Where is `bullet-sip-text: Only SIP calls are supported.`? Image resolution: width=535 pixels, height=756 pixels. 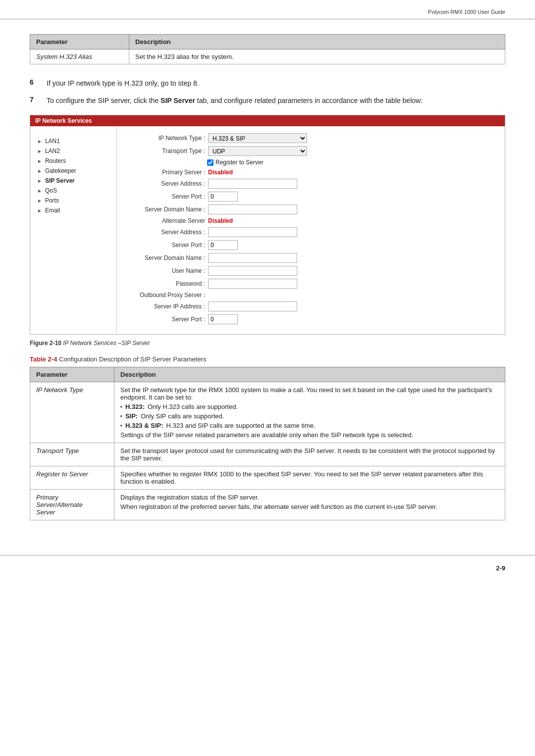
bullet-sip-text: Only SIP calls are supported. is located at coordinates (182, 416).